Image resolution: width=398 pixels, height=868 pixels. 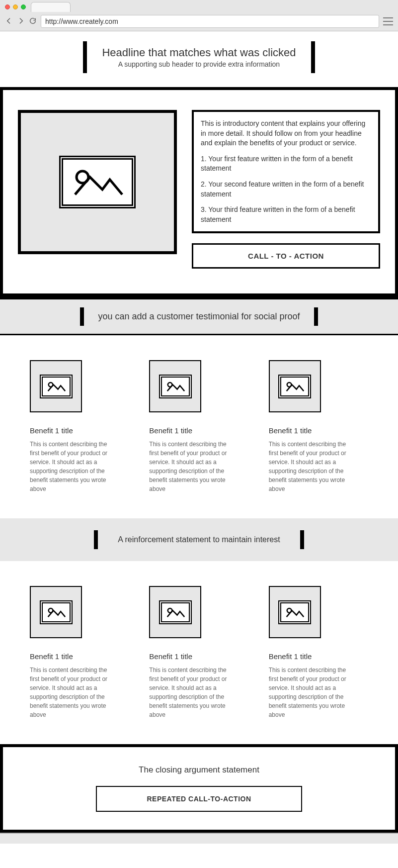 I want to click on testimonial-text: you can add a customer testimonial for s…, so click(x=199, y=316).